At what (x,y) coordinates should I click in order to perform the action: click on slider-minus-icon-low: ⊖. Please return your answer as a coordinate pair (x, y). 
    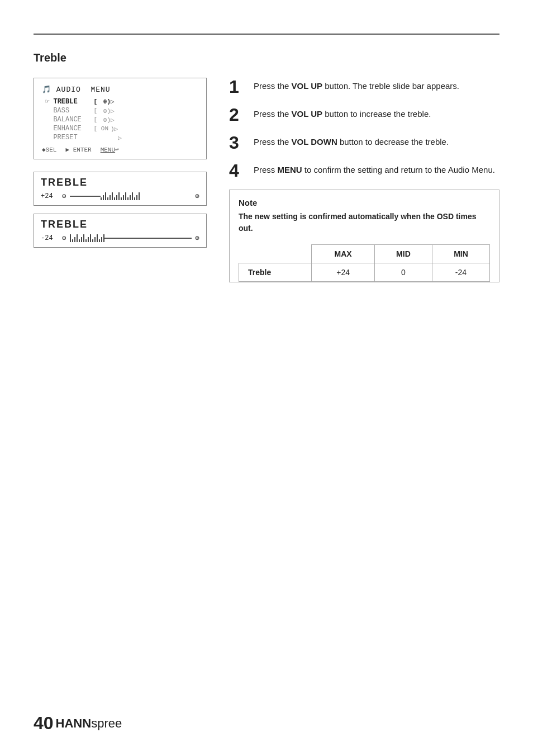
    Looking at the image, I should click on (64, 238).